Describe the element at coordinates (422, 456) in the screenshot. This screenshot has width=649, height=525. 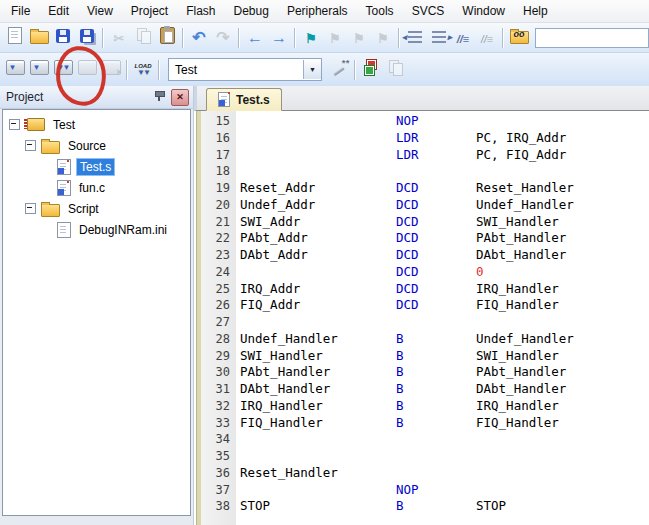
I see `code-line: 35` at that location.